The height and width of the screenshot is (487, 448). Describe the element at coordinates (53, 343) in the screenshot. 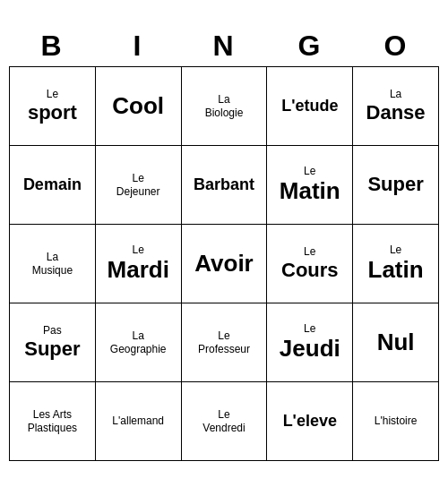

I see `bingo-cell-15: PasSuper` at that location.